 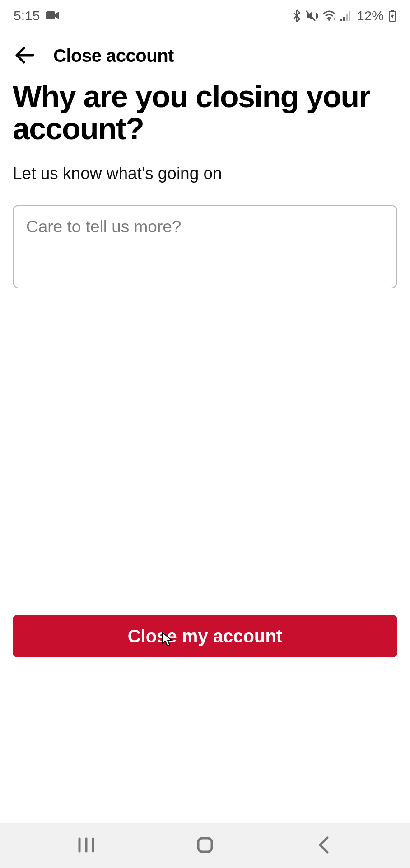 I want to click on chevron-left-icon, so click(x=324, y=845).